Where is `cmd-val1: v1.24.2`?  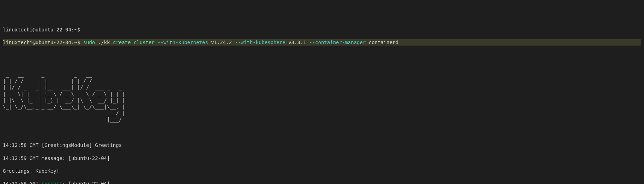 cmd-val1: v1.24.2 is located at coordinates (222, 42).